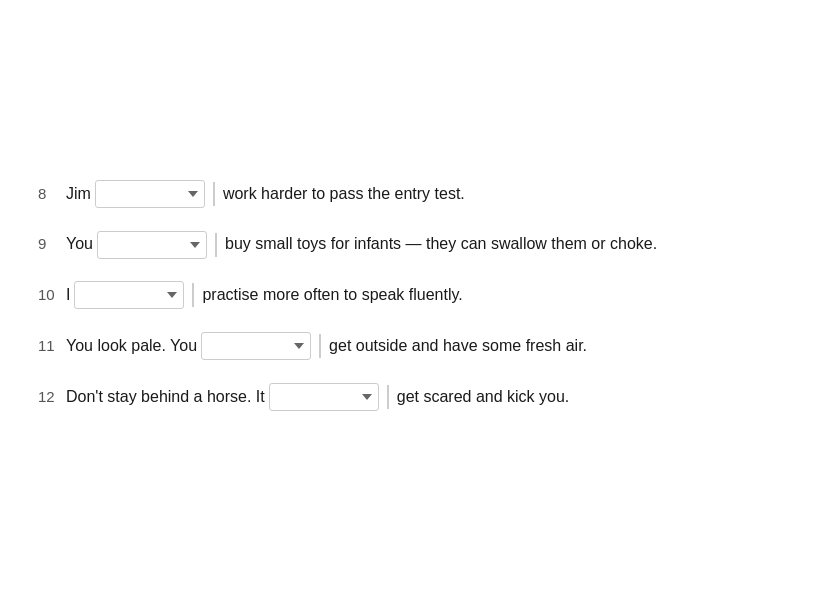 The width and height of the screenshot is (816, 613). What do you see at coordinates (52, 294) in the screenshot?
I see `row-number-10: 10` at bounding box center [52, 294].